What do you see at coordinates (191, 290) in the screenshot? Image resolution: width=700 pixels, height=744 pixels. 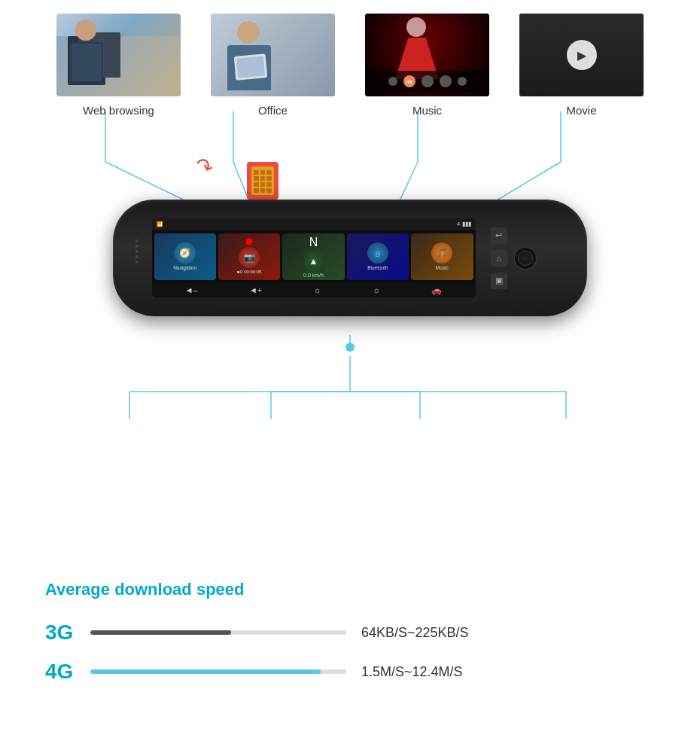 I see `vol-down-icon: ◄–` at bounding box center [191, 290].